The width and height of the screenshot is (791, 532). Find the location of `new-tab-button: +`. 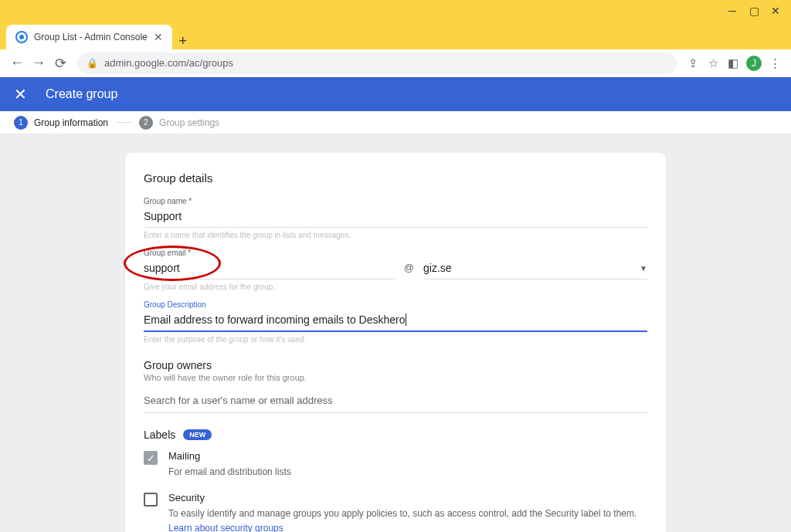

new-tab-button: + is located at coordinates (183, 42).